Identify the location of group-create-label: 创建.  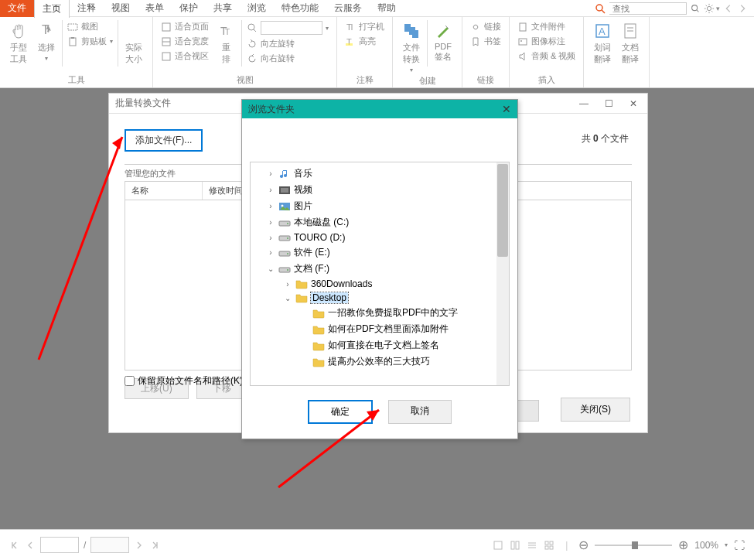
(427, 80).